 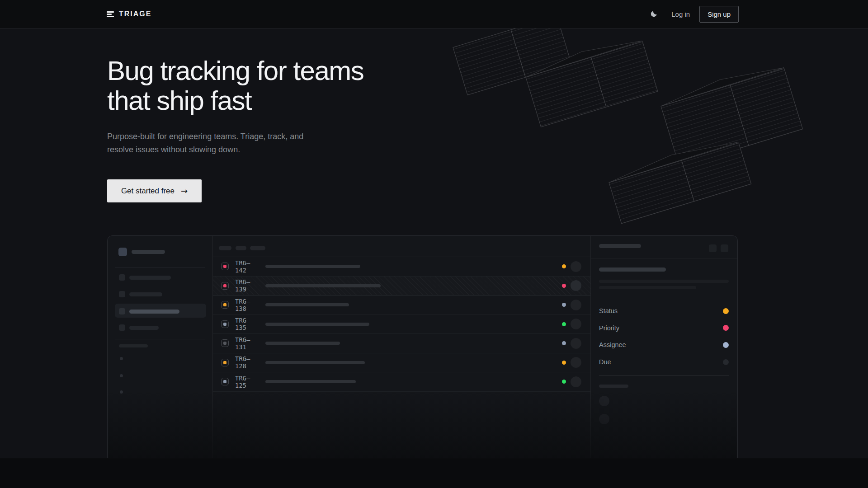 What do you see at coordinates (247, 286) in the screenshot?
I see `issue-id: TRG–139` at bounding box center [247, 286].